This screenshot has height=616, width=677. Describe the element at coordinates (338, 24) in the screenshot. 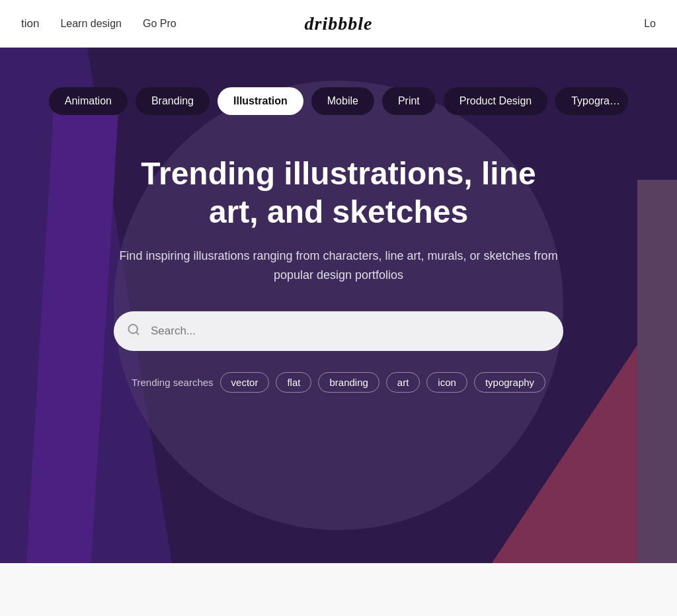

I see `dribbble-logo: dribbble` at that location.